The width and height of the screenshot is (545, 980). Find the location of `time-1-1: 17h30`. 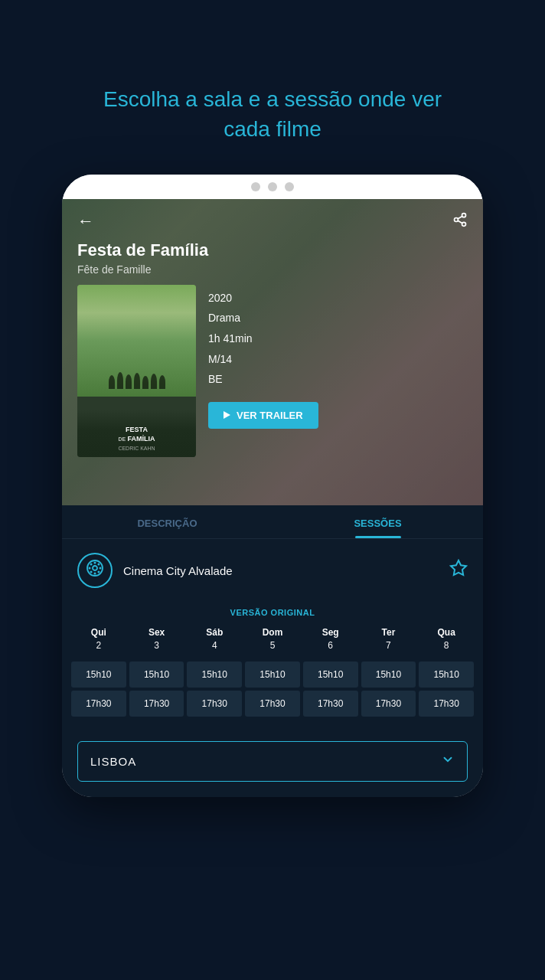

time-1-1: 17h30 is located at coordinates (157, 704).